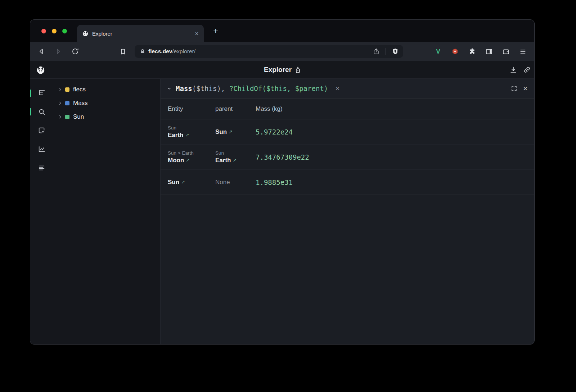  What do you see at coordinates (192, 109) in the screenshot?
I see `column-header-entity: Entity` at bounding box center [192, 109].